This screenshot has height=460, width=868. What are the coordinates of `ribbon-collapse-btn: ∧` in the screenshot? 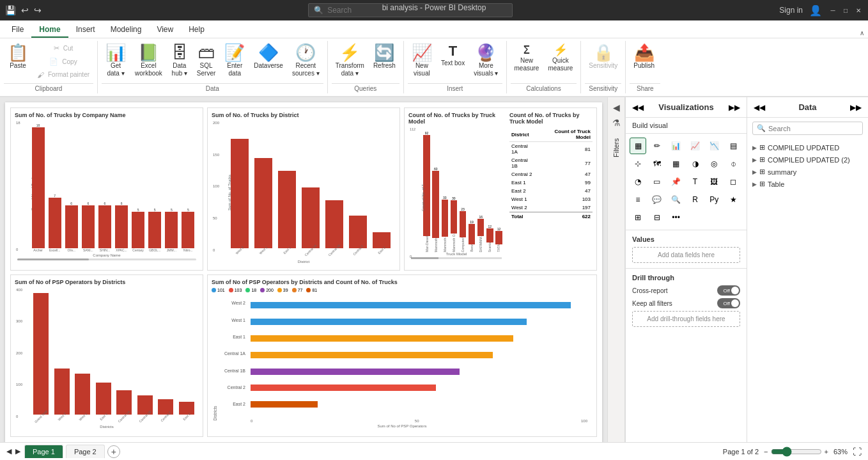 It's located at (862, 33).